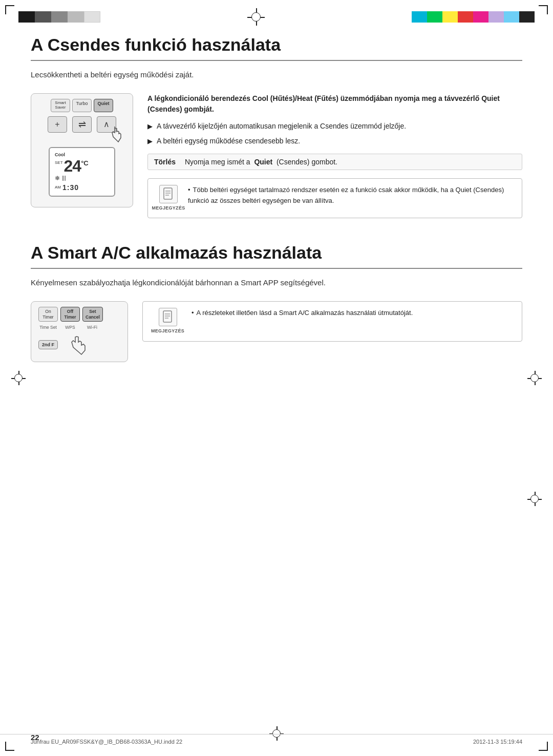  What do you see at coordinates (92, 327) in the screenshot?
I see `label-wifi: Wi-Fi` at bounding box center [92, 327].